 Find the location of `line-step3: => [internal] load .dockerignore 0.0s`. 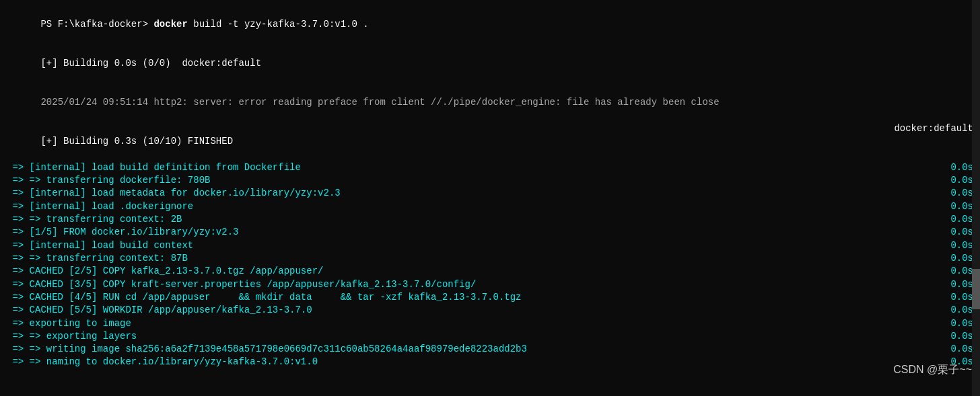

line-step3: => [internal] load .dockerignore 0.0s is located at coordinates (490, 207).